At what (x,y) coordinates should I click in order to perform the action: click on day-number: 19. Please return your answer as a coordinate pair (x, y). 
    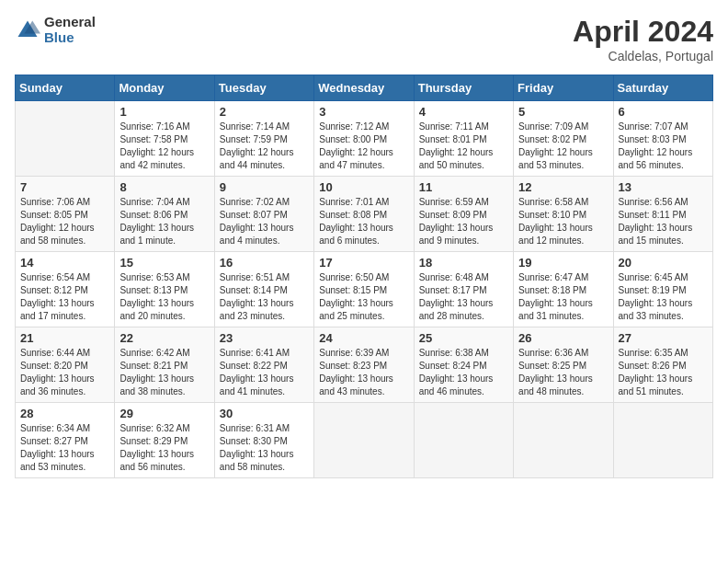
    Looking at the image, I should click on (563, 263).